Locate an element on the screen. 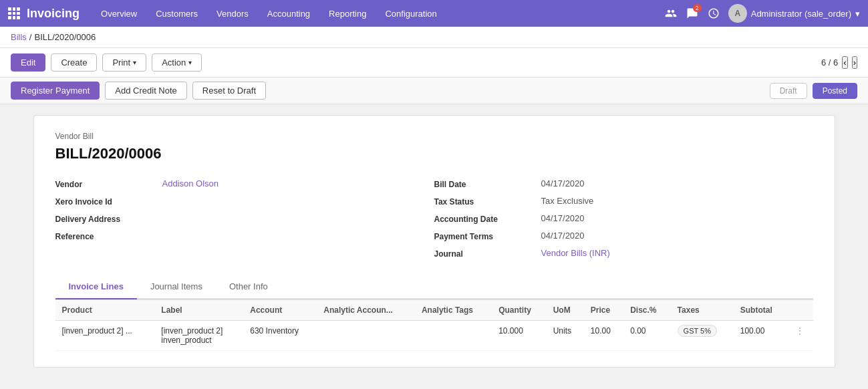 This screenshot has height=389, width=868. toolbar: Edit Create Print ▾ Action ▾ 6 / 6 ‹ › is located at coordinates (434, 63).